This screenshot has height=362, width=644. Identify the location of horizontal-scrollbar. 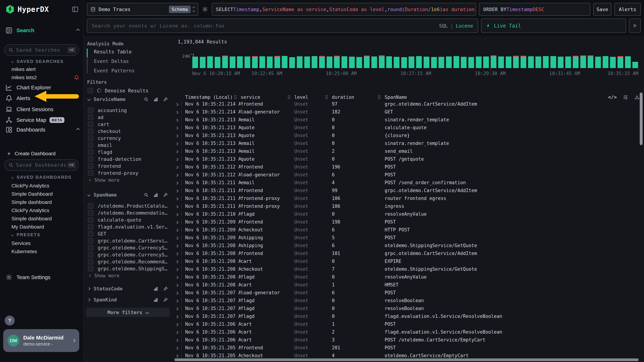
(406, 360).